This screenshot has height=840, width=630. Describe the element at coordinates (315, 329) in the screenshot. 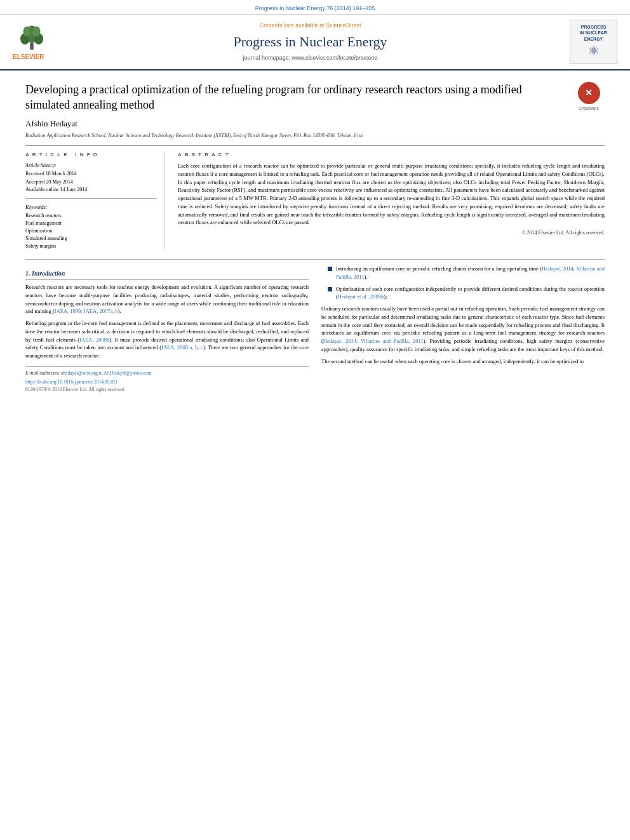

I see `body-two-columns: 1. Introduction Research reactors are ne…` at that location.